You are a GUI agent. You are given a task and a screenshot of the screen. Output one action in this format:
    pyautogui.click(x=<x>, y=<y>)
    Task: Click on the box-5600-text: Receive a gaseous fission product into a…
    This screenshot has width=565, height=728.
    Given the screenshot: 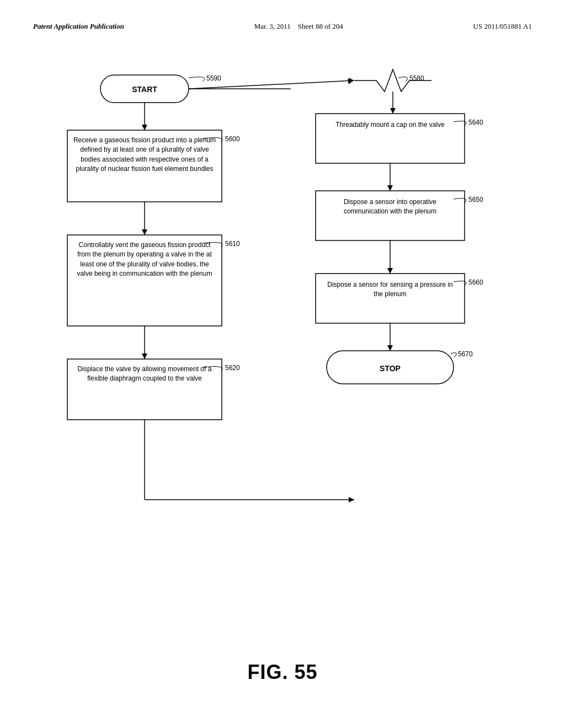 What is the action you would take?
    pyautogui.click(x=145, y=155)
    